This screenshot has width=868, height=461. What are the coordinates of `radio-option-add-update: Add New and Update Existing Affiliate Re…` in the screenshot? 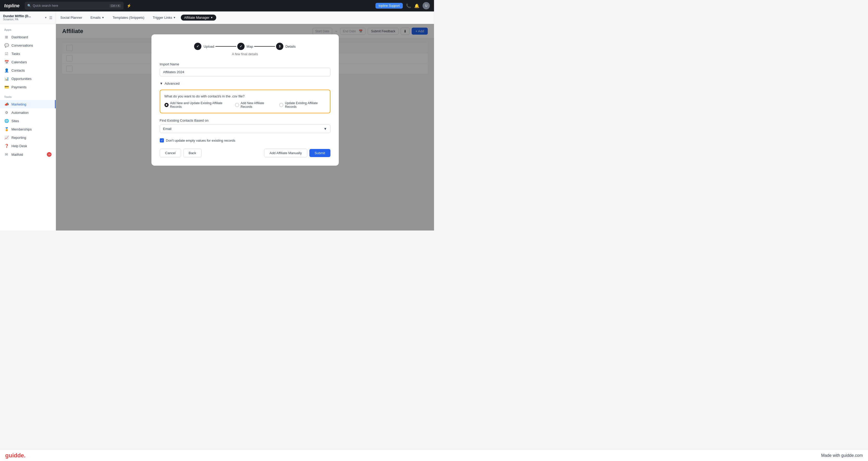 It's located at (197, 105).